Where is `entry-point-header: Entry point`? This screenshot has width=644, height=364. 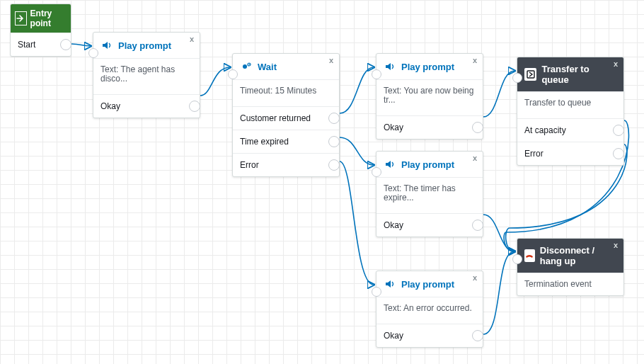 entry-point-header: Entry point is located at coordinates (41, 18).